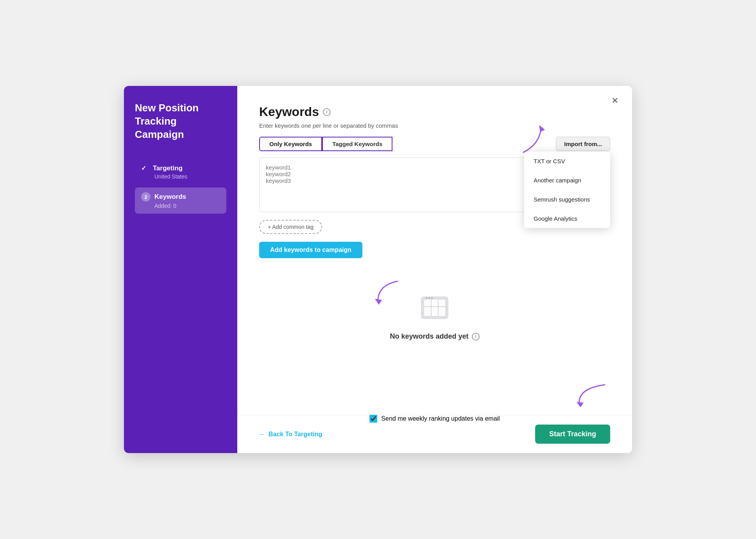 The image size is (756, 539). I want to click on section-title-text: Keywords, so click(289, 112).